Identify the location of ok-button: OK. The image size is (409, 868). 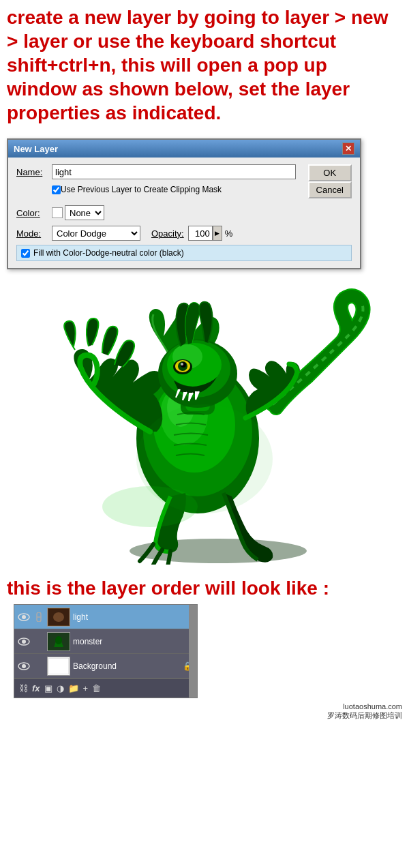
(330, 173).